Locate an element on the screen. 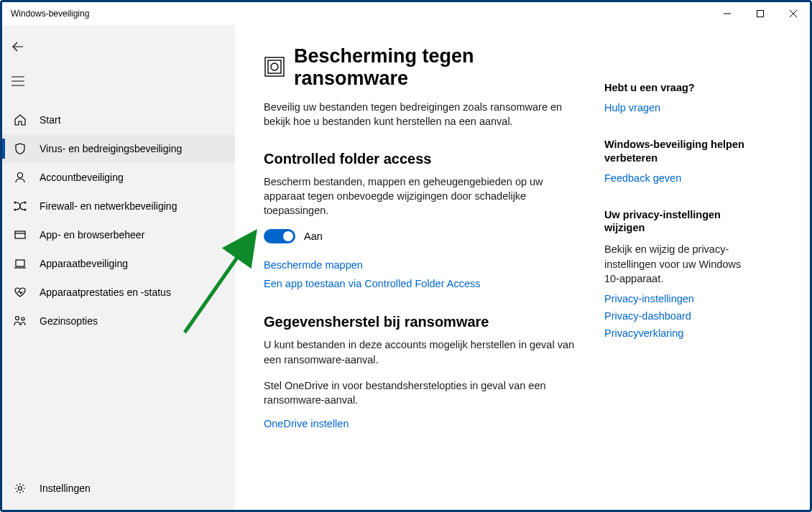  recovery-title: Gegevensherstel bij ransomware is located at coordinates (422, 322).